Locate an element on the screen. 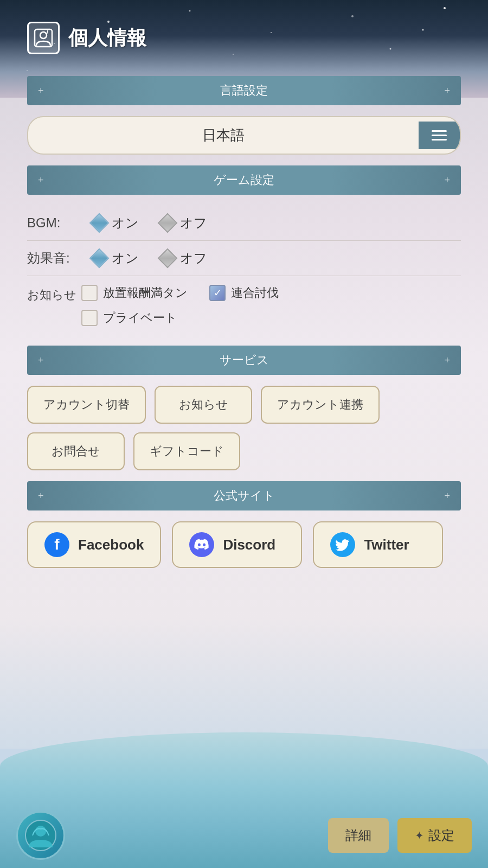 This screenshot has width=488, height=868. notification-idle-option: 放置報酬満タン is located at coordinates (134, 293).